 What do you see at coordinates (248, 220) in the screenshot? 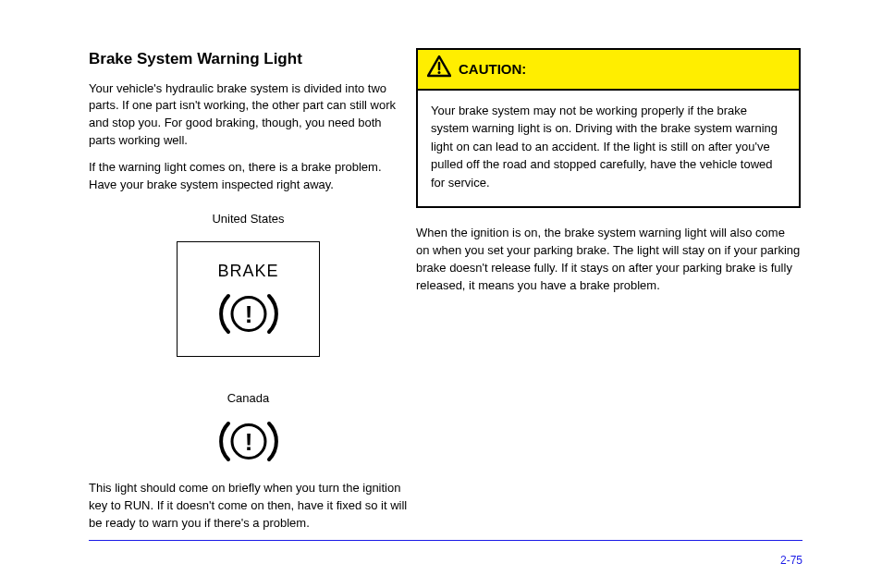
I see `united-states-label: United States` at bounding box center [248, 220].